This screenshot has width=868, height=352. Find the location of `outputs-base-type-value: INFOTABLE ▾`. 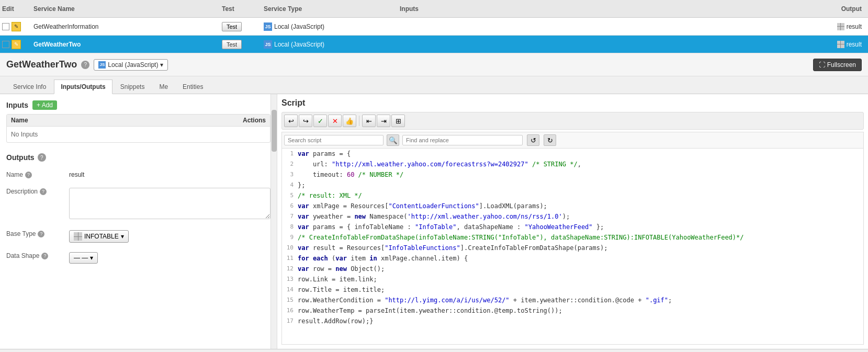

outputs-base-type-value: INFOTABLE ▾ is located at coordinates (170, 235).